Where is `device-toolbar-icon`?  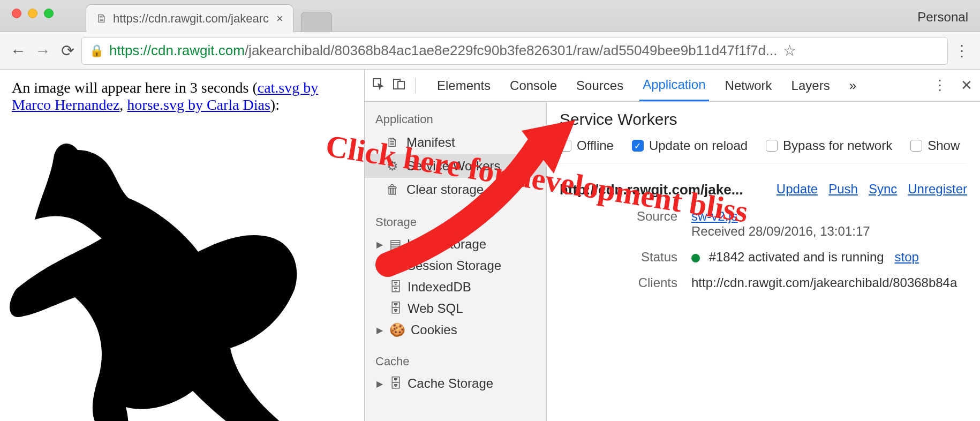 device-toolbar-icon is located at coordinates (399, 86).